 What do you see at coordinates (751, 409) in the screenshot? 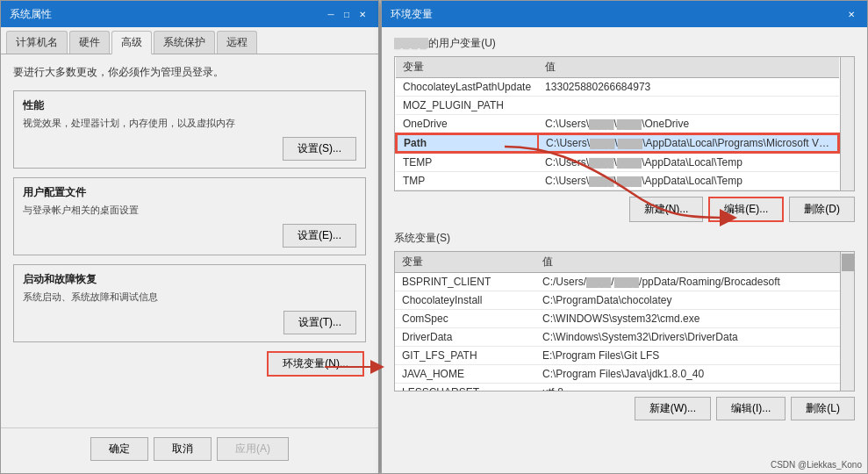
I see `sys-edit-button: 编辑(I)...` at bounding box center [751, 409].